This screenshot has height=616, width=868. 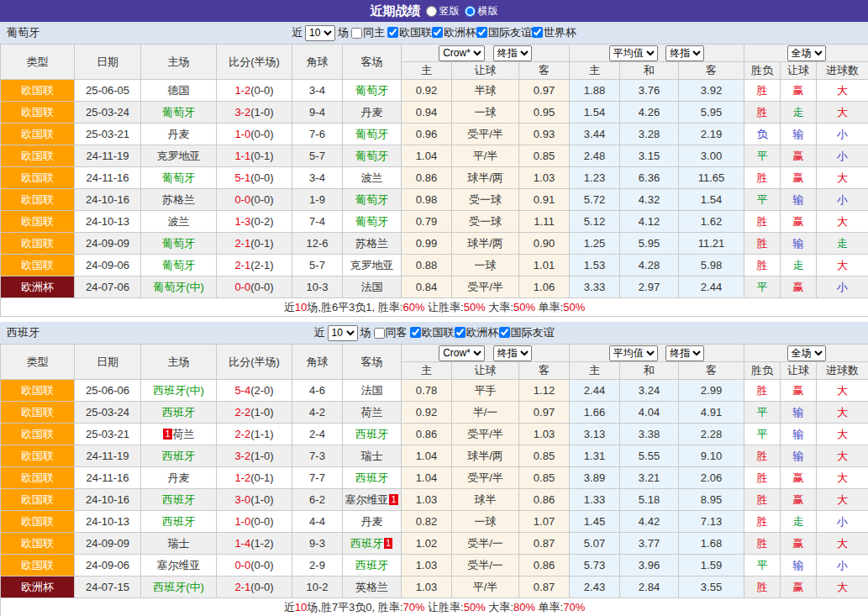 I want to click on same-venue-filter: 同客, so click(x=391, y=333).